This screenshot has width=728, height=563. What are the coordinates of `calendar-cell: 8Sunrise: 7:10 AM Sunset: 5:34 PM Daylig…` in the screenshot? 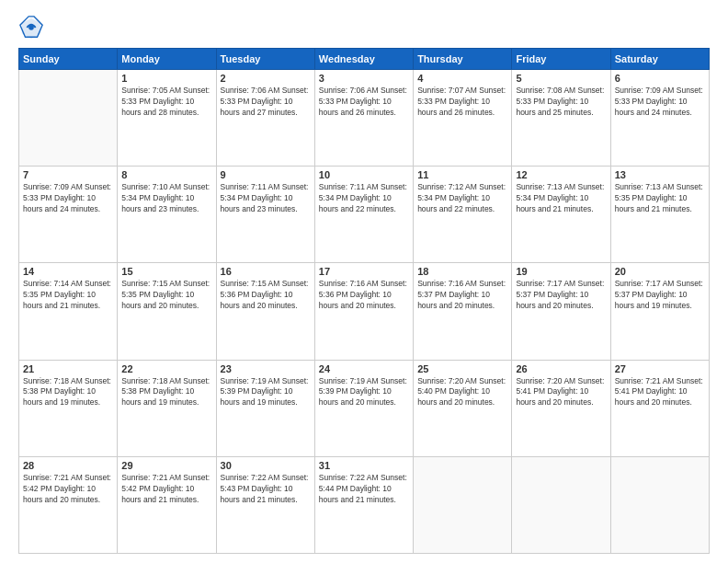 It's located at (167, 215).